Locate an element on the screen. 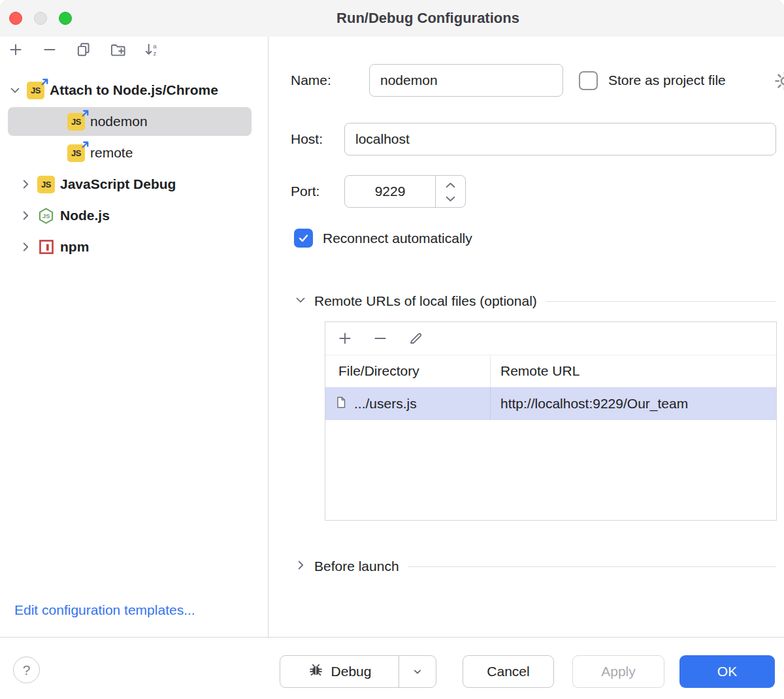 This screenshot has width=784, height=699. tree-item-remote: JS remote is located at coordinates (133, 153).